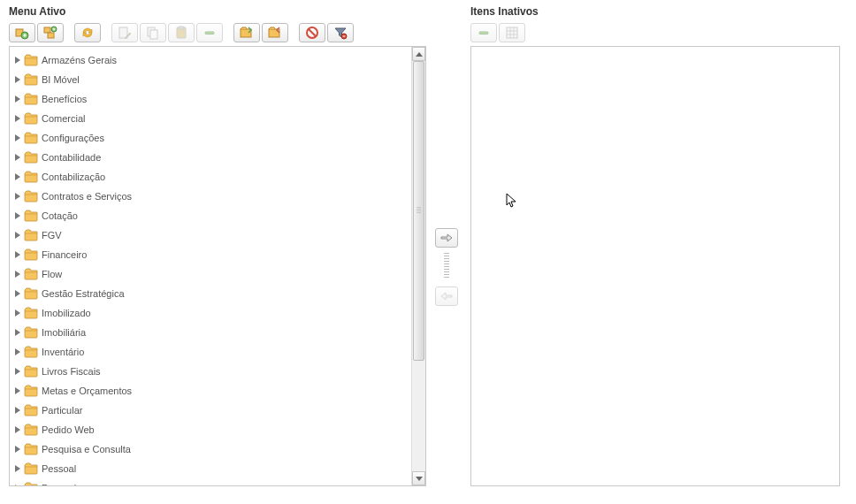 The height and width of the screenshot is (504, 856). What do you see at coordinates (210, 482) in the screenshot?
I see `tree-item: Pessoal+` at bounding box center [210, 482].